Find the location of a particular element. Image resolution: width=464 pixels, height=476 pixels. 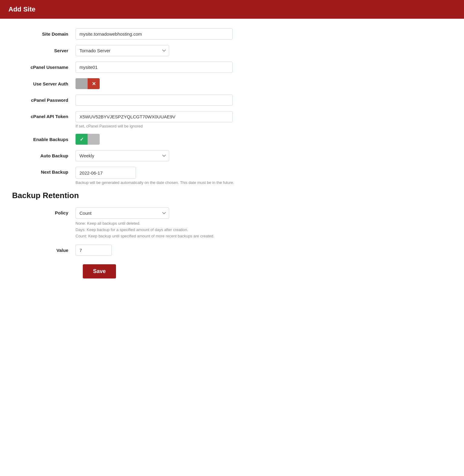

use-server-auth-toggle: ✕ is located at coordinates (88, 84).